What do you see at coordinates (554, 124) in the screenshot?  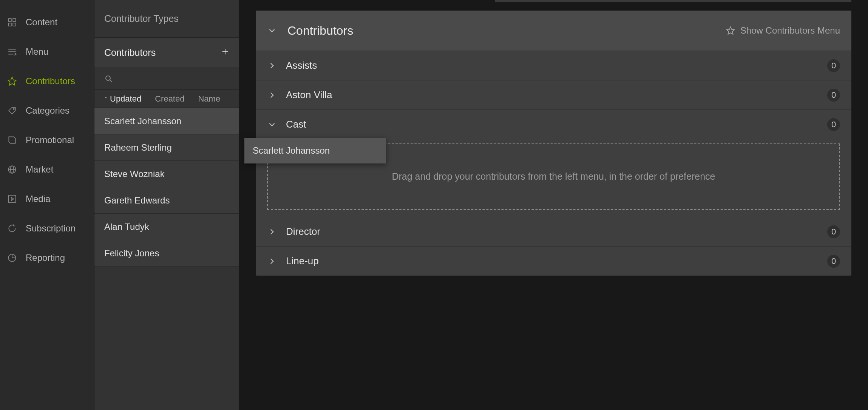 I see `group-row-cast: Cast 0` at bounding box center [554, 124].